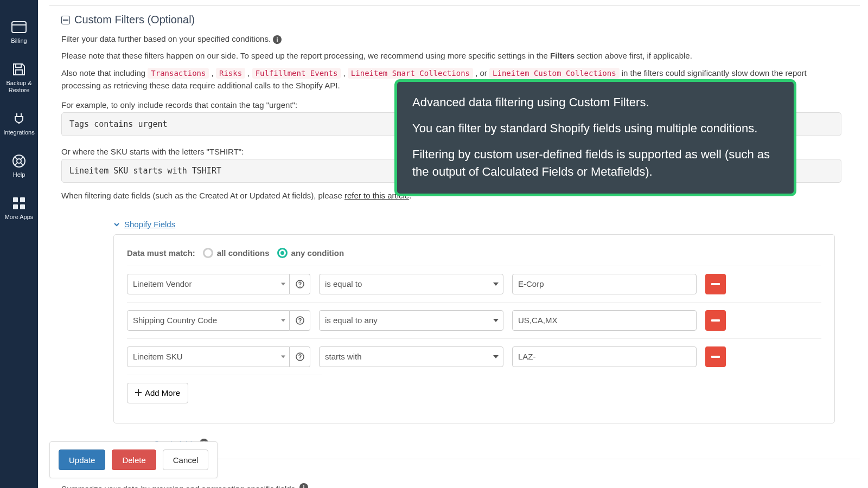 This screenshot has width=868, height=488. I want to click on filter-row: Lineitem Vendor is equal to, so click(474, 280).